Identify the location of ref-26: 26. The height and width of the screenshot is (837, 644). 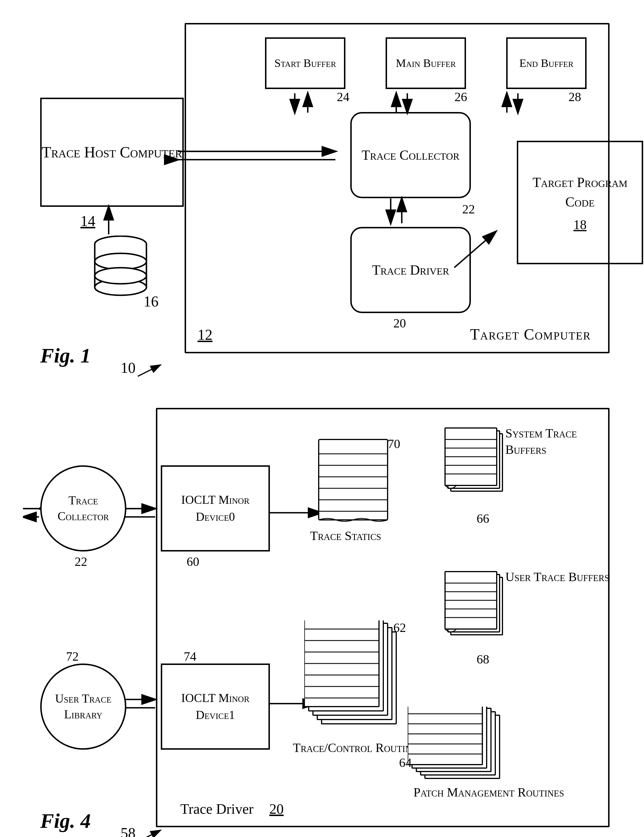
(460, 97).